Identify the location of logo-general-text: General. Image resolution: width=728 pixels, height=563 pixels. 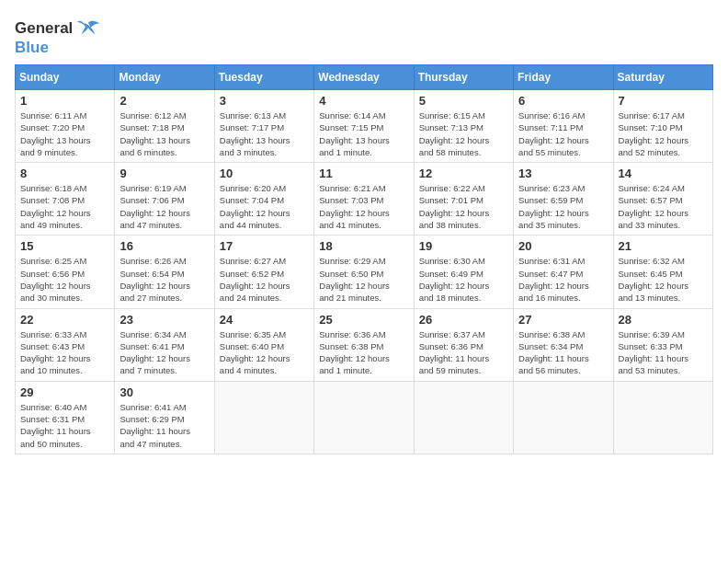
(44, 29).